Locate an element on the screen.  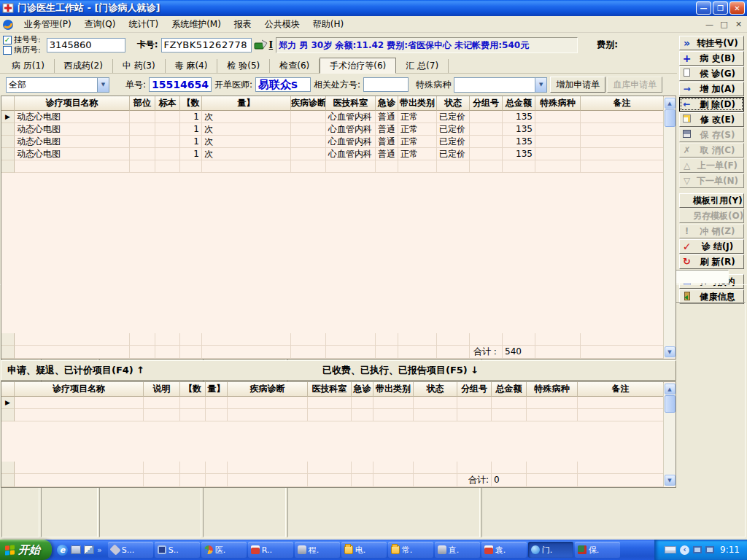
special-disease-select: ▼ is located at coordinates (500, 85).